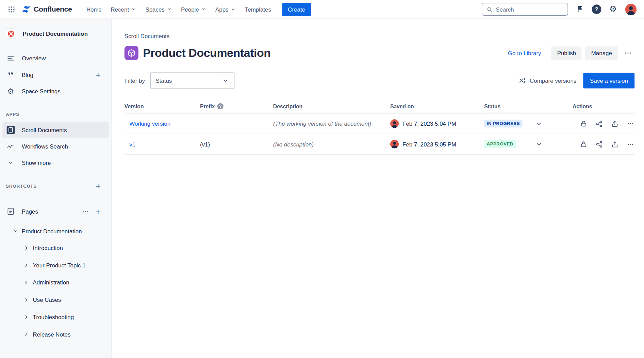 The height and width of the screenshot is (358, 644). What do you see at coordinates (159, 9) in the screenshot?
I see `nav-spaces: Spaces` at bounding box center [159, 9].